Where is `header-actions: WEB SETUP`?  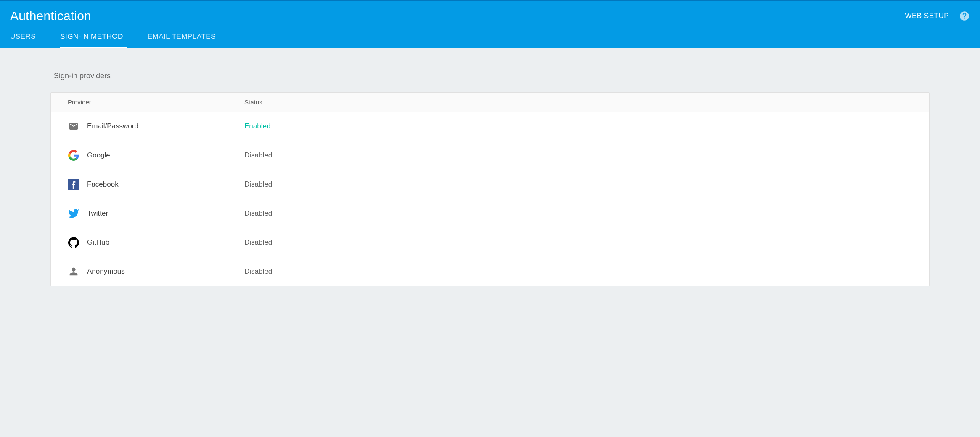
header-actions: WEB SETUP is located at coordinates (937, 16).